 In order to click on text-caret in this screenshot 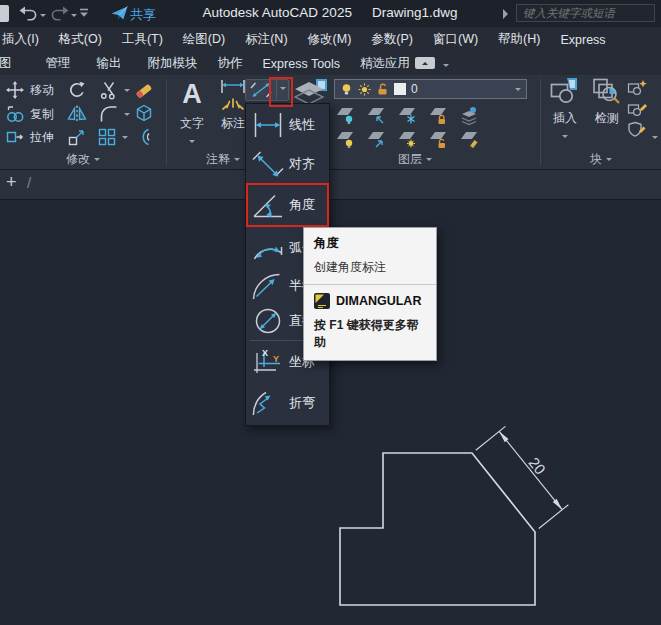, I will do `click(192, 143)`.